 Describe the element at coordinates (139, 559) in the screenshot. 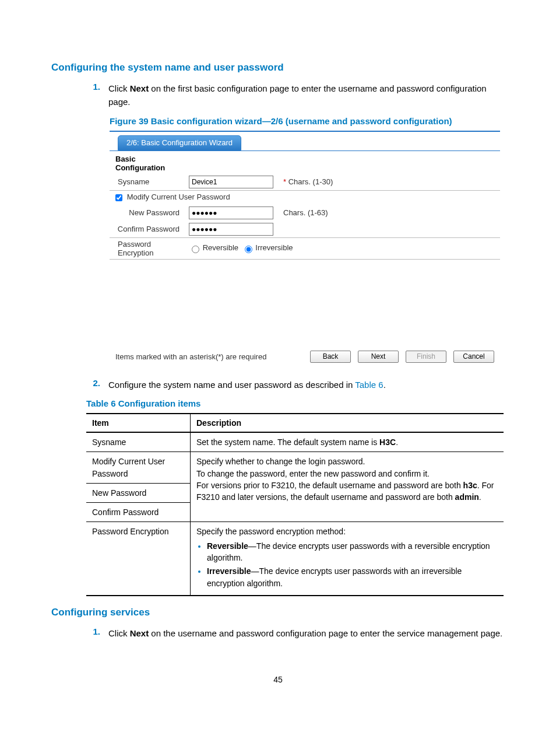

I see `cell-item: Password Encryption` at that location.